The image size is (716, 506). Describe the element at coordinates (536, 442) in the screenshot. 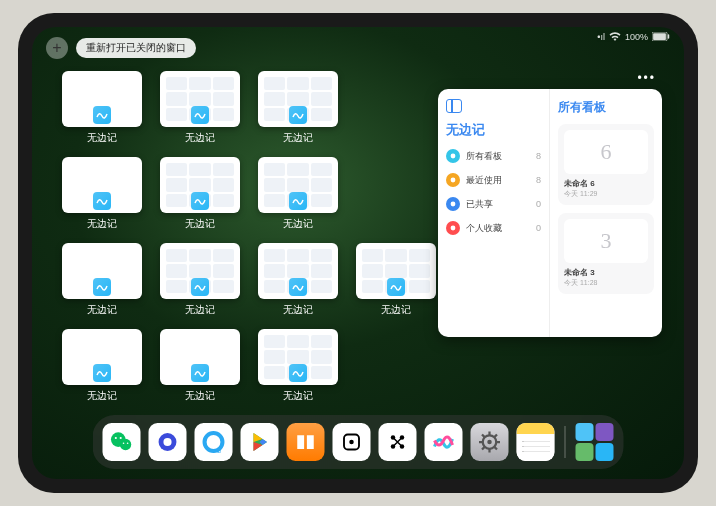

I see `dock-app-notes` at that location.